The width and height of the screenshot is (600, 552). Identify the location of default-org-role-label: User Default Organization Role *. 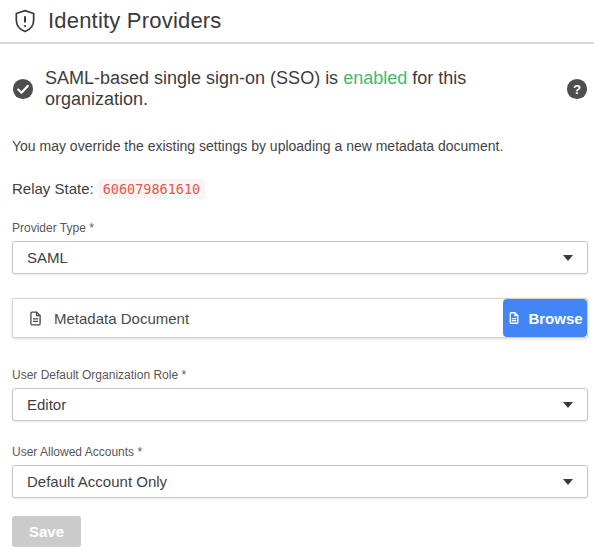
(300, 375).